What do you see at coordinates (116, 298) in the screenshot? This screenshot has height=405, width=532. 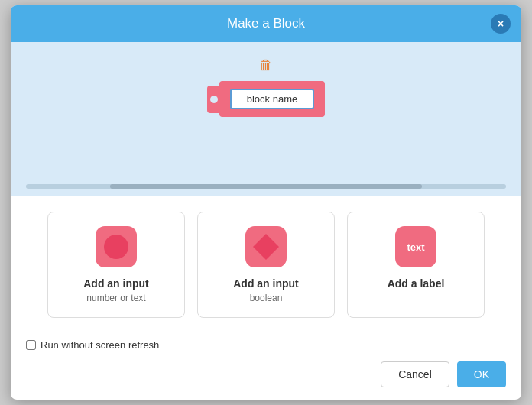 I see `option-subtitle-0: number or text` at bounding box center [116, 298].